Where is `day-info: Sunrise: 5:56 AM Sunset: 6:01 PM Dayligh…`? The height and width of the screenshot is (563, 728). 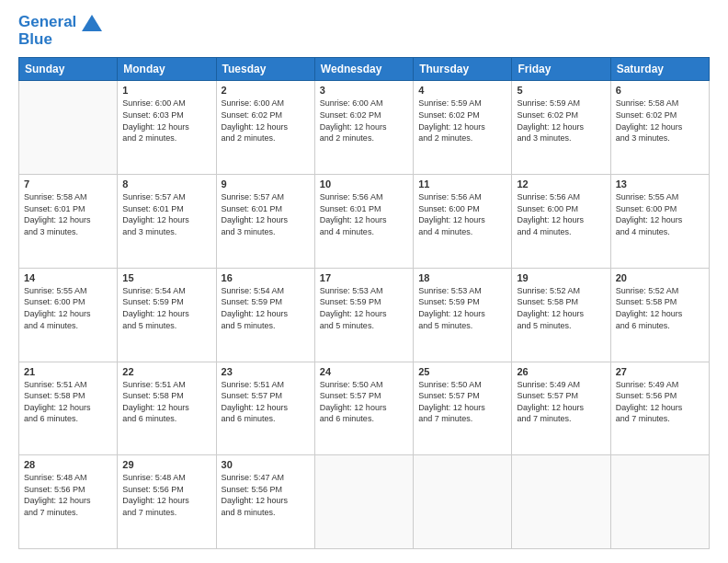 day-info: Sunrise: 5:56 AM Sunset: 6:01 PM Dayligh… is located at coordinates (364, 214).